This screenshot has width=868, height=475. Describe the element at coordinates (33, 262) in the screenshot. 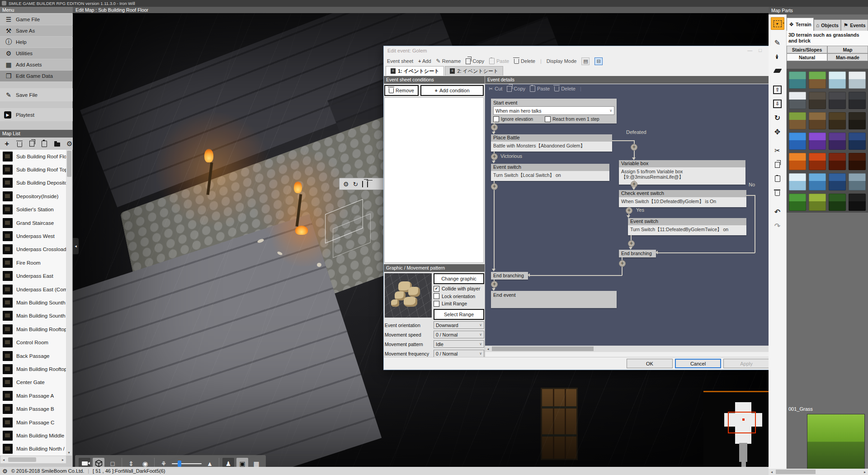

I see `map-list-item: Fire Room` at that location.